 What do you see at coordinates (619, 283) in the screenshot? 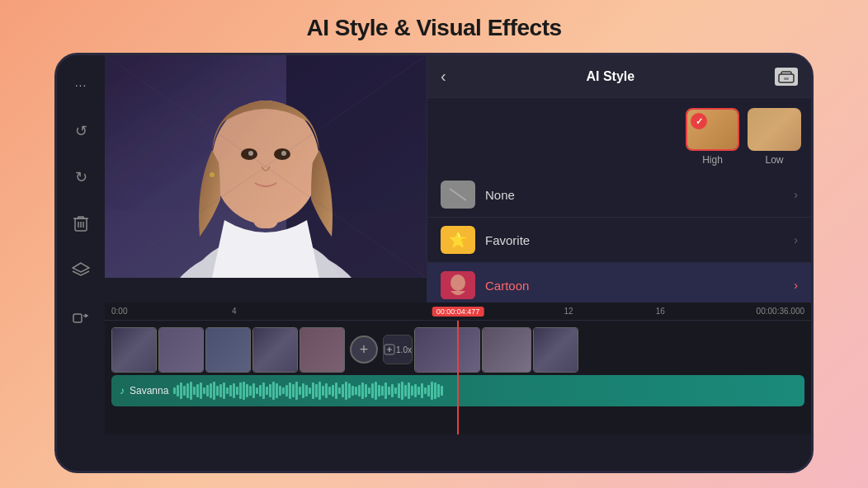
I see `menu-item-cartoon: Cartoon ›` at bounding box center [619, 283].